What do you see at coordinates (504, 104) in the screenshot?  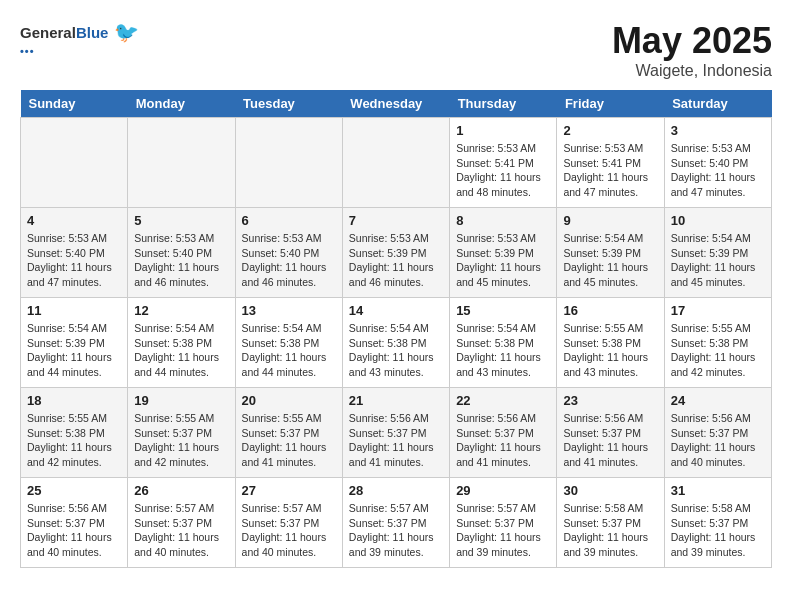 I see `header-day-thursday: Thursday` at bounding box center [504, 104].